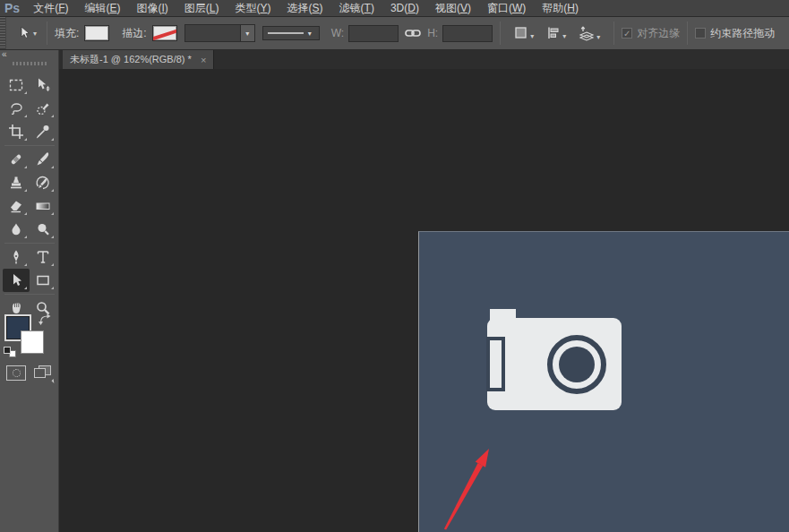 Image resolution: width=789 pixels, height=532 pixels. What do you see at coordinates (165, 33) in the screenshot?
I see `stroke-color-swatch` at bounding box center [165, 33].